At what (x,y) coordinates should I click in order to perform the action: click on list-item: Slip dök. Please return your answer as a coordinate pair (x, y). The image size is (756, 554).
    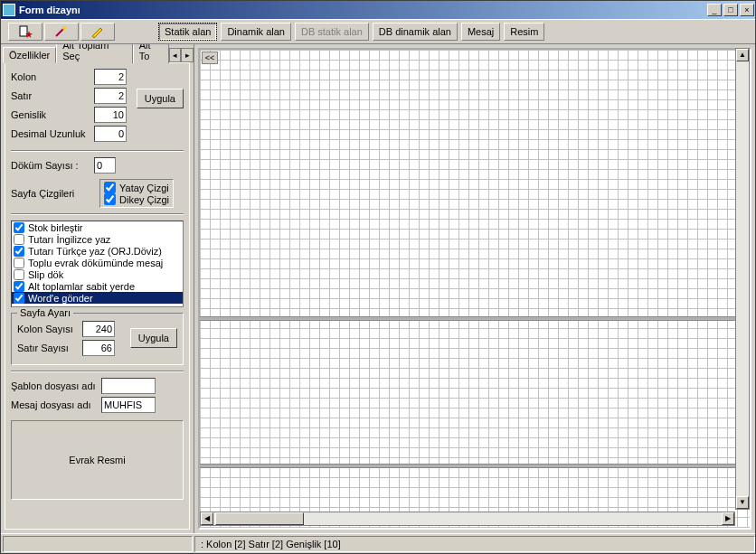
    Looking at the image, I should click on (98, 275).